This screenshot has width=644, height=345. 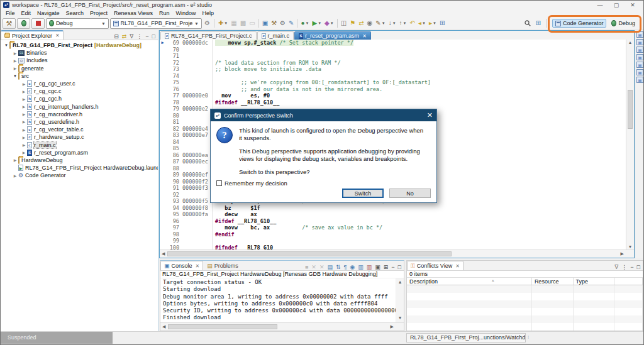 What do you see at coordinates (24, 24) in the screenshot?
I see `debug-launch-button` at bounding box center [24, 24].